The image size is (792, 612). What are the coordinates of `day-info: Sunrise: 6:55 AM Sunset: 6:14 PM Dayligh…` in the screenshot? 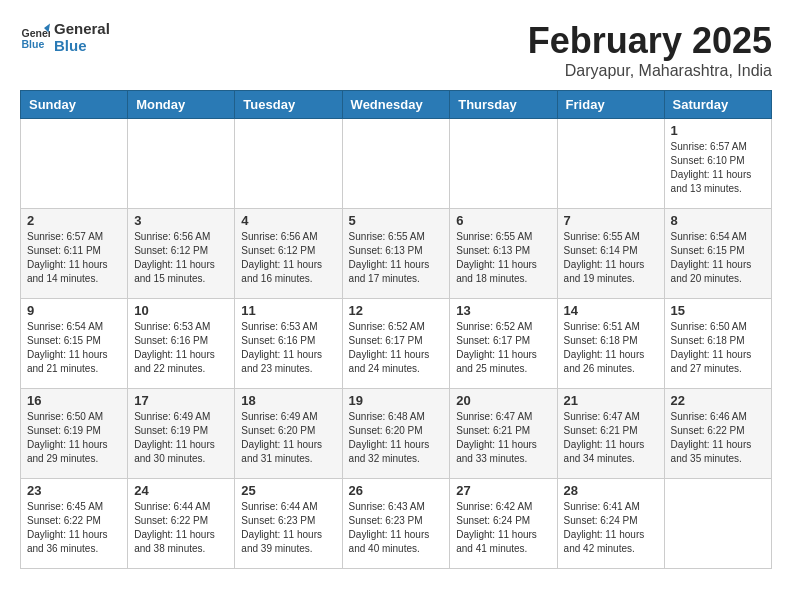 It's located at (611, 258).